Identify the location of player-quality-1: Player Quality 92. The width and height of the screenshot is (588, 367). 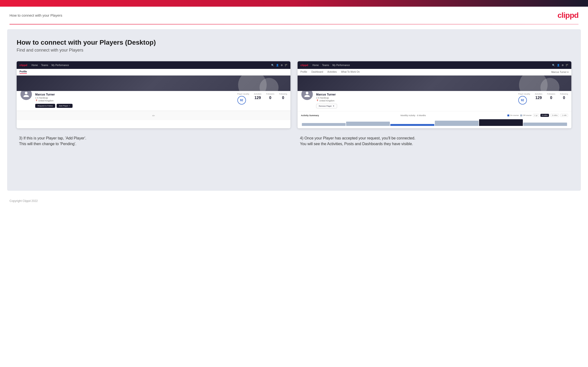
(243, 99).